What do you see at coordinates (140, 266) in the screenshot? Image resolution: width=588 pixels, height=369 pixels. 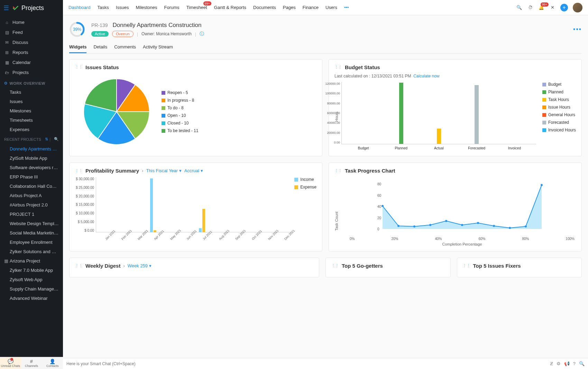 I see `week-dropdown: Week 259 ▾` at bounding box center [140, 266].